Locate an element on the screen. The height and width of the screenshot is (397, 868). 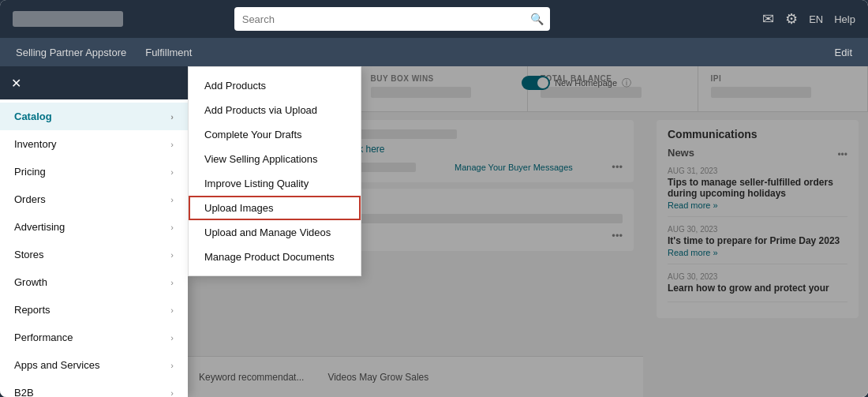
brand-logo is located at coordinates (68, 19).